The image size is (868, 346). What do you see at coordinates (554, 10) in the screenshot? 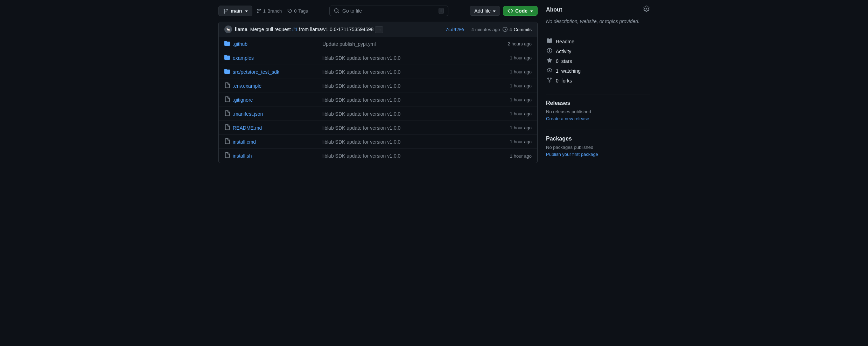
I see `about-title: About` at bounding box center [554, 10].